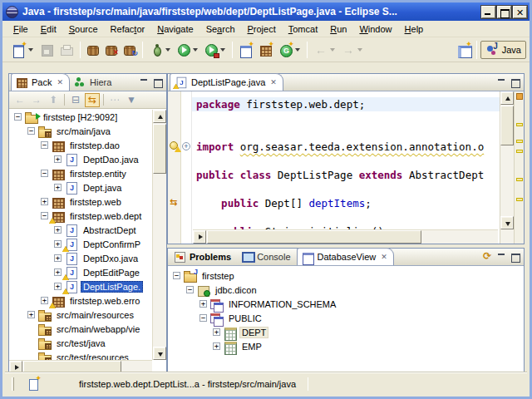  Describe the element at coordinates (81, 273) in the screenshot. I see `tree-item-depteditpage: +DeptEditPage` at that location.